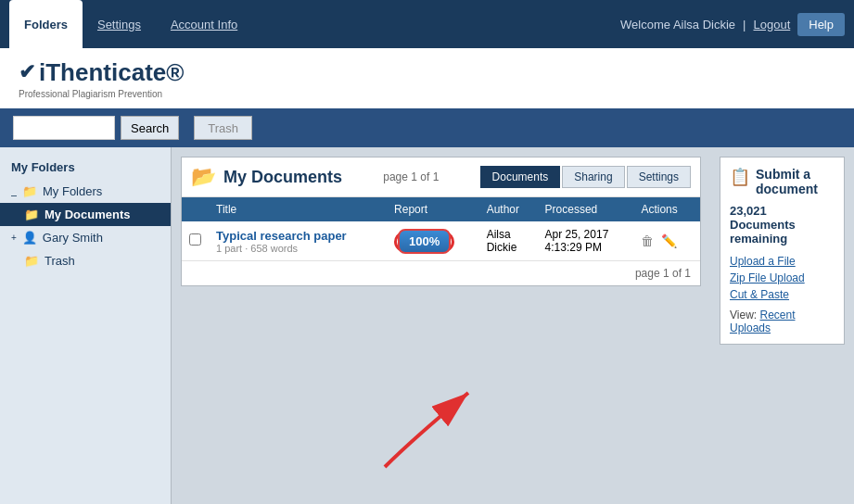 This screenshot has height=504, width=854. Describe the element at coordinates (586, 234) in the screenshot. I see `processed-line1: Apr 25, 2017` at that location.